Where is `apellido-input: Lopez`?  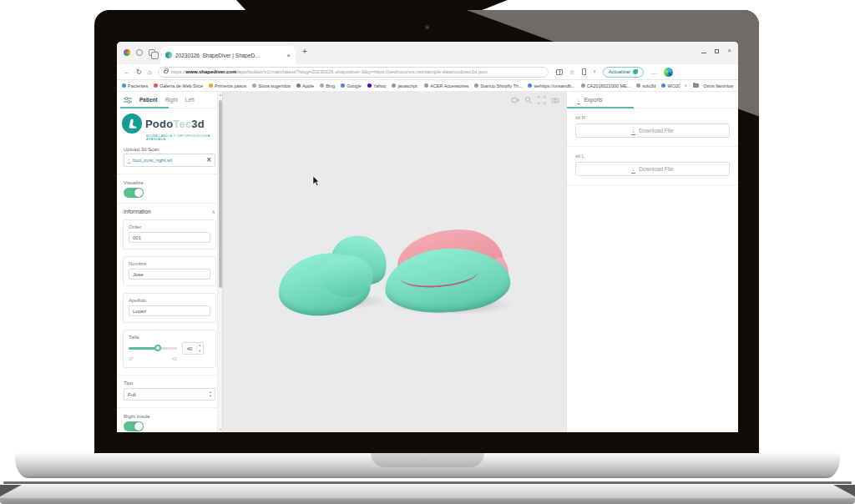
apellido-input: Lopez is located at coordinates (169, 310).